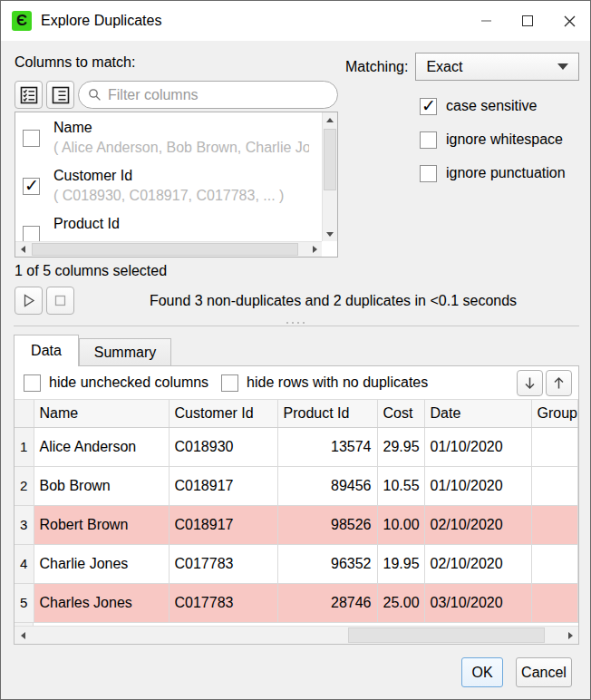 The height and width of the screenshot is (700, 591). I want to click on check-all-columns-button, so click(29, 94).